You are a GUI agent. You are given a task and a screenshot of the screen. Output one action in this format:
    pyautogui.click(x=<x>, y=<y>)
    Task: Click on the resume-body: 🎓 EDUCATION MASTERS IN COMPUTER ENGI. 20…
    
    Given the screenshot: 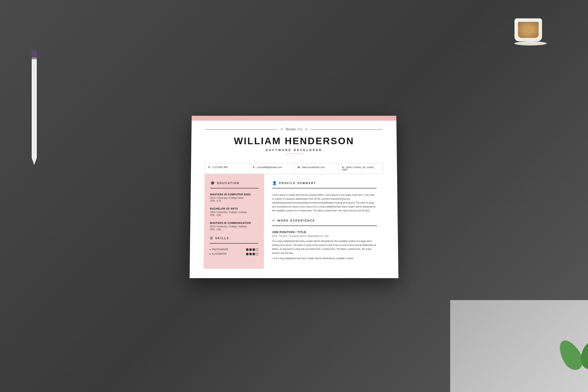 What is the action you would take?
    pyautogui.click(x=294, y=221)
    